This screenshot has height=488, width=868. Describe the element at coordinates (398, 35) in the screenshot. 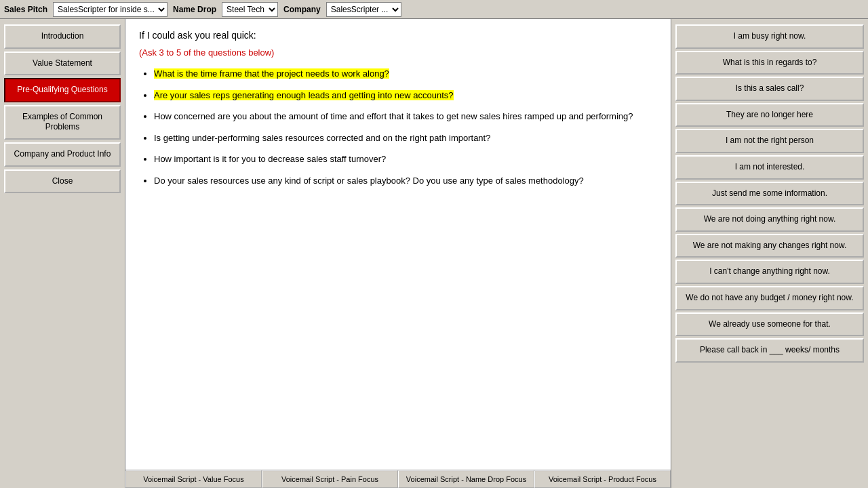

I see `intro-text: If I could ask you real quick:` at that location.